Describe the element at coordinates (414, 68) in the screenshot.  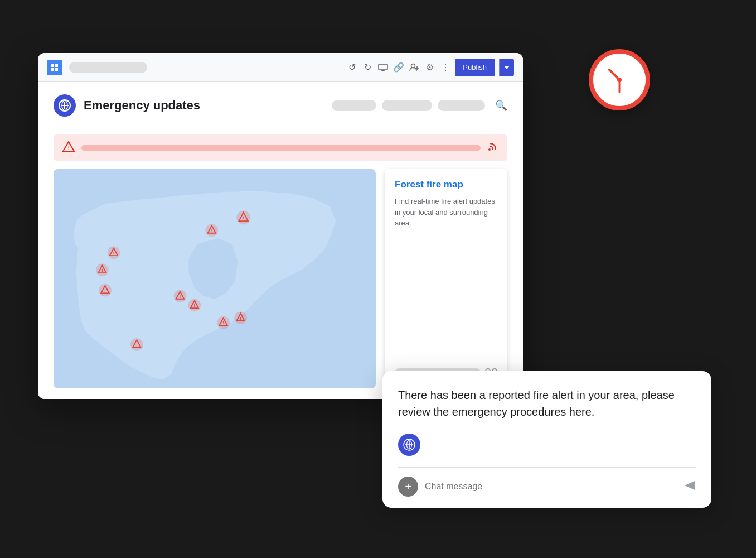
I see `add-user-icon` at that location.